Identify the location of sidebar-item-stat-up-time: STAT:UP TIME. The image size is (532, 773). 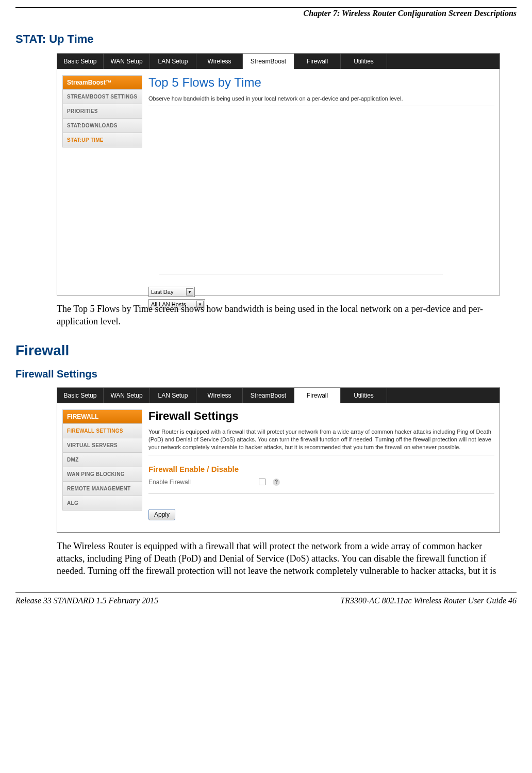
(102, 140).